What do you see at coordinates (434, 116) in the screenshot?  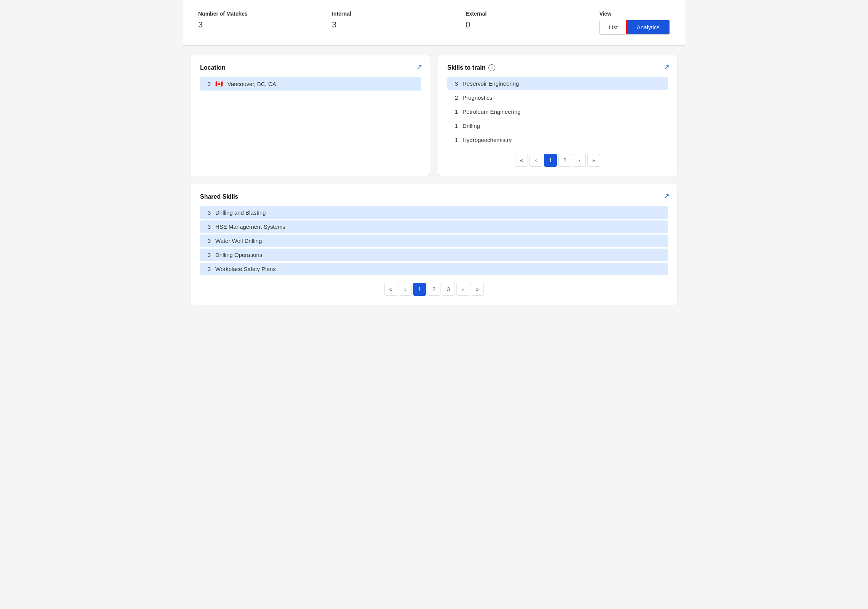 I see `two-col-row: Location ↗ 3 🇨🇦 Vancouver, BC, CA Skills…` at bounding box center [434, 116].